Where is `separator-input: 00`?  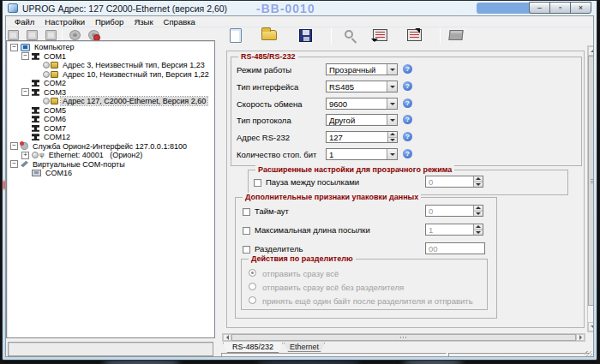
separator-input: 00 is located at coordinates (455, 248).